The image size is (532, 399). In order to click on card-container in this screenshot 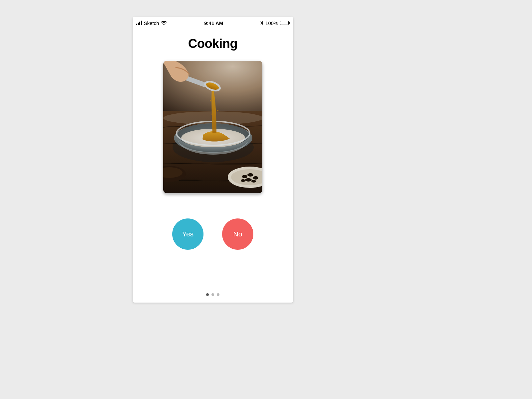, I will do `click(213, 127)`.